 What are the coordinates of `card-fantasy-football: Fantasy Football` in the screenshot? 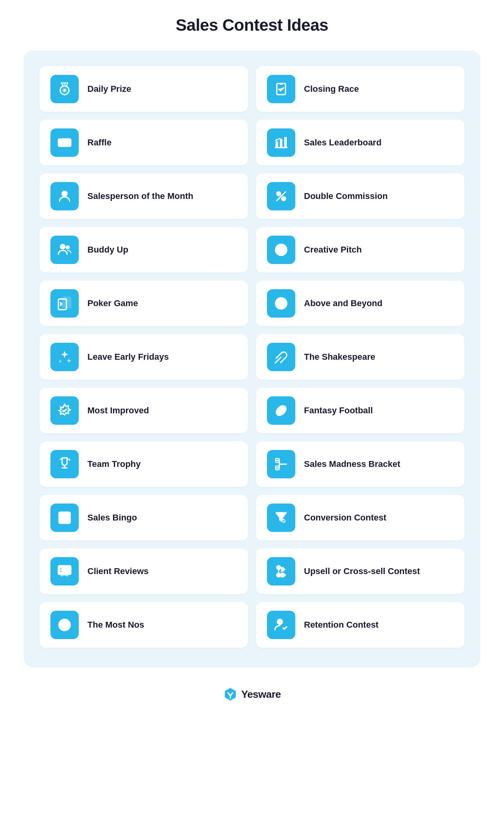 It's located at (360, 411).